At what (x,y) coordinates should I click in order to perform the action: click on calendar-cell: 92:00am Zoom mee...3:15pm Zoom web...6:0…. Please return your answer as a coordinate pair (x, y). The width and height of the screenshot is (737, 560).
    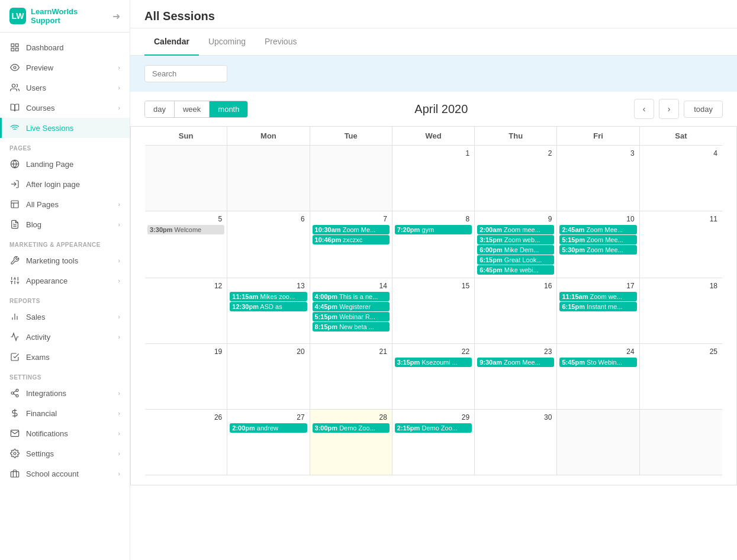
    Looking at the image, I should click on (516, 244).